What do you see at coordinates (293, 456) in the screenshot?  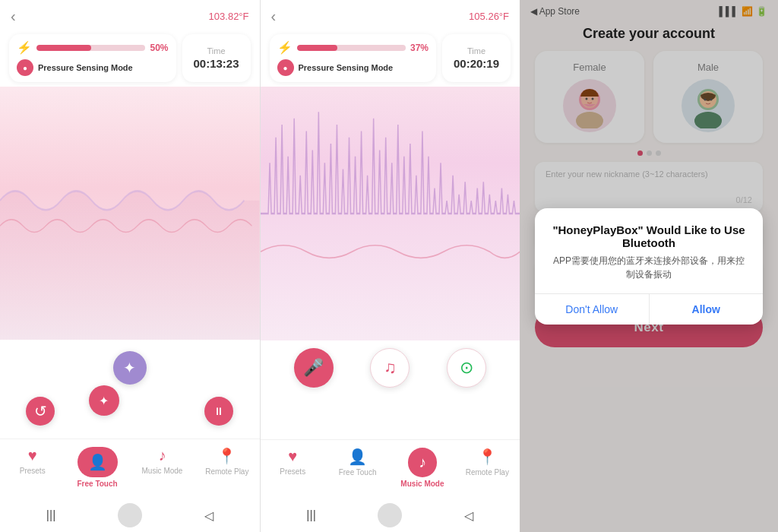 I see `heart-icon-2: ♥` at bounding box center [293, 456].